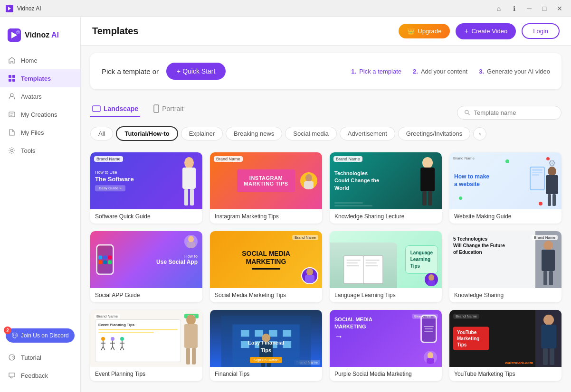 This screenshot has width=571, height=392. Describe the element at coordinates (485, 31) in the screenshot. I see `create-video-button: + Create Video` at that location.